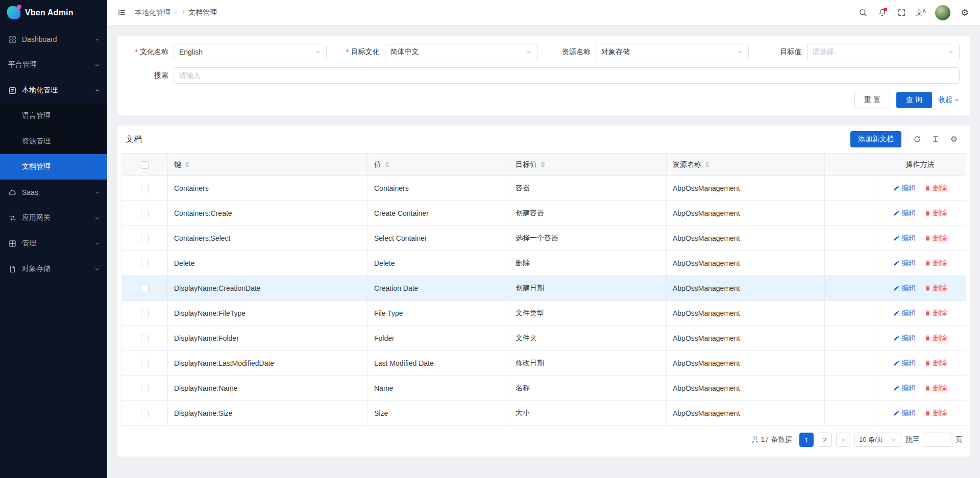  Describe the element at coordinates (806, 440) in the screenshot. I see `page-1-button: 1` at that location.